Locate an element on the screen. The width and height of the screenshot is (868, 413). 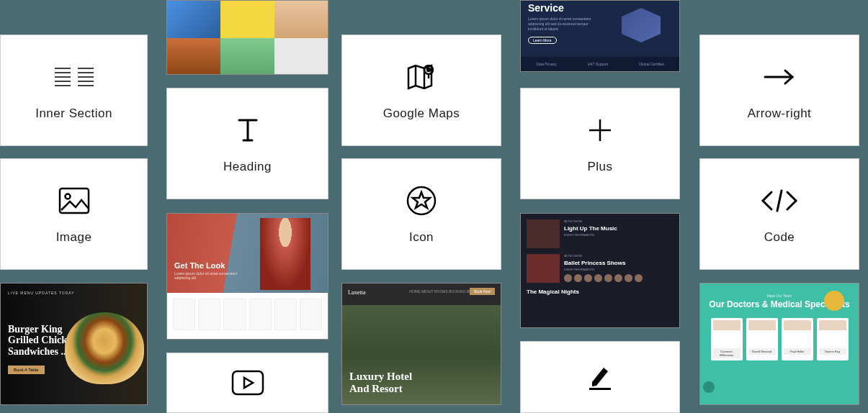
nav-text: LIVE MENU UPDATES TODAY is located at coordinates (73, 293).